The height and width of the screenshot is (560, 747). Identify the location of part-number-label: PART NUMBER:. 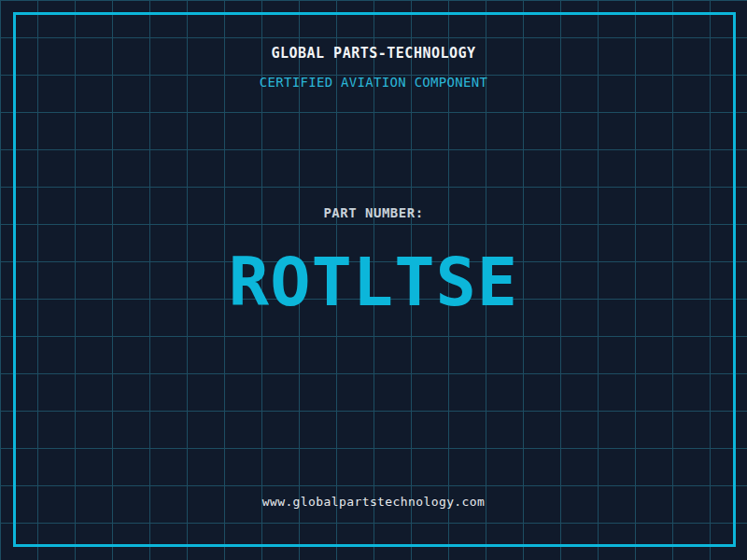
(374, 213).